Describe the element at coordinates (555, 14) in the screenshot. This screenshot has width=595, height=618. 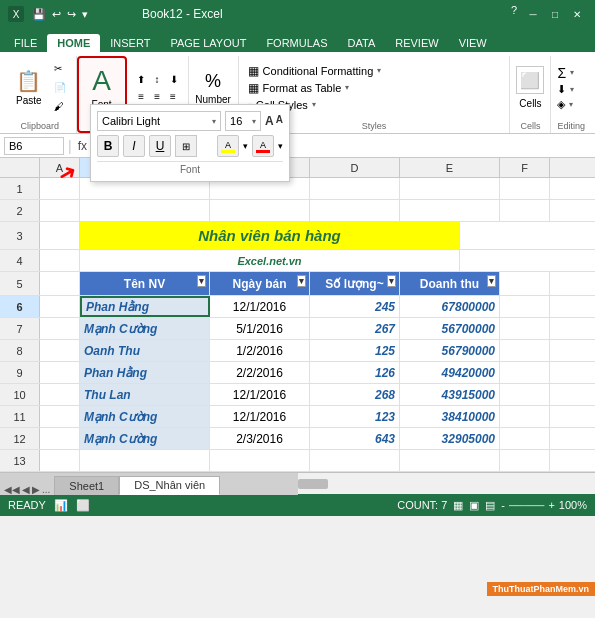
I see `restore-button: □` at that location.